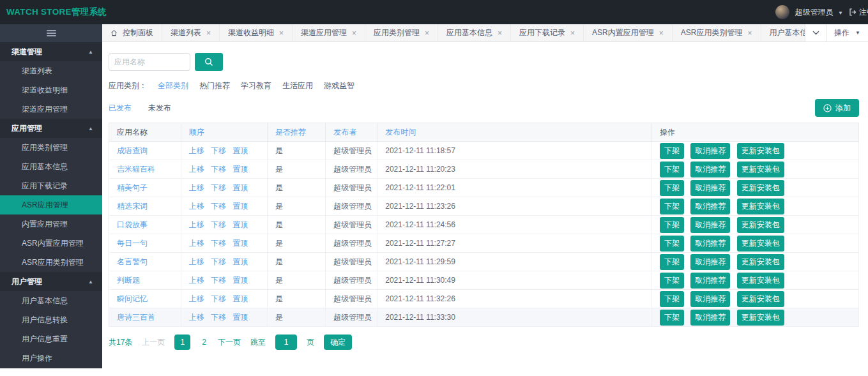 The height and width of the screenshot is (376, 868). What do you see at coordinates (51, 282) in the screenshot?
I see `sidebar-group-user: 用户管理 ▲` at bounding box center [51, 282].